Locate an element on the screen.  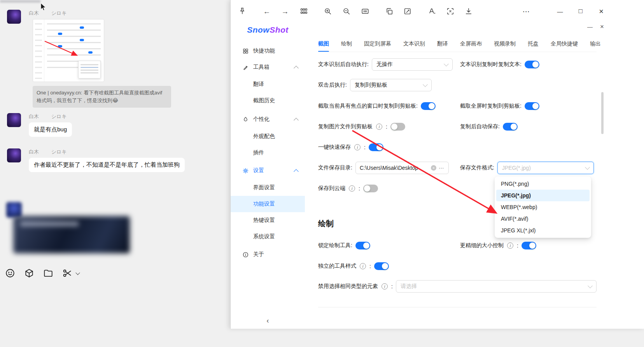
ocr-icon is located at coordinates (432, 11).